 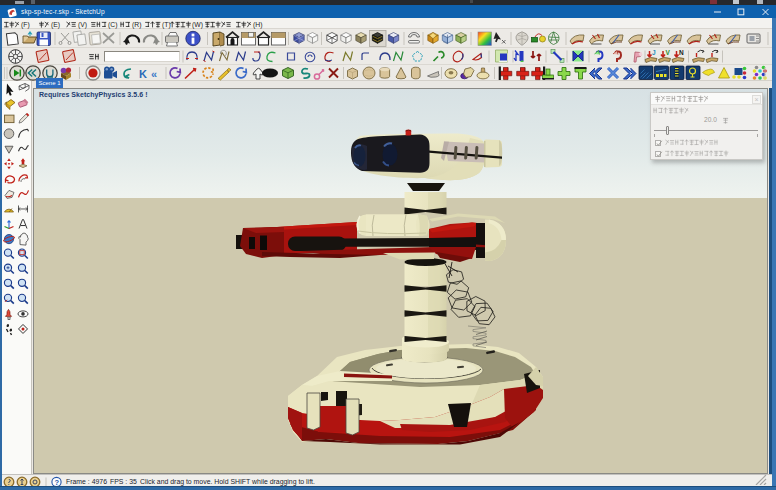 I want to click on svg-text: J, so click(x=654, y=52).